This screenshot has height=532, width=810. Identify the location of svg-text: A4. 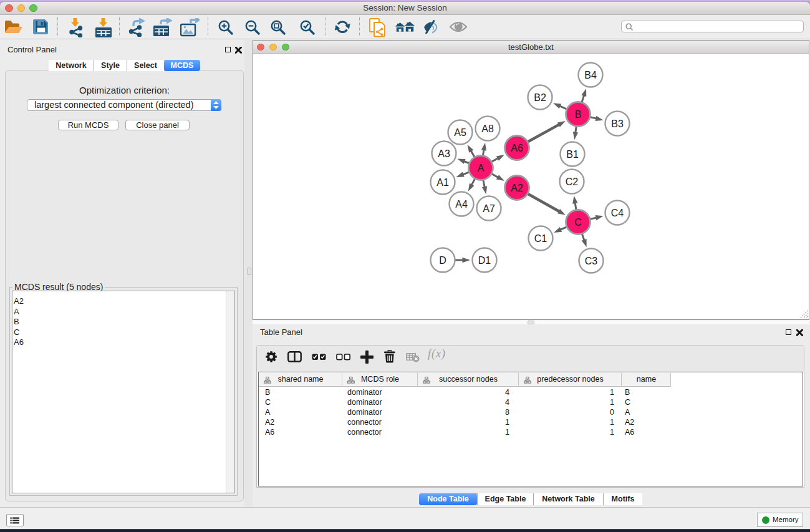
(461, 205).